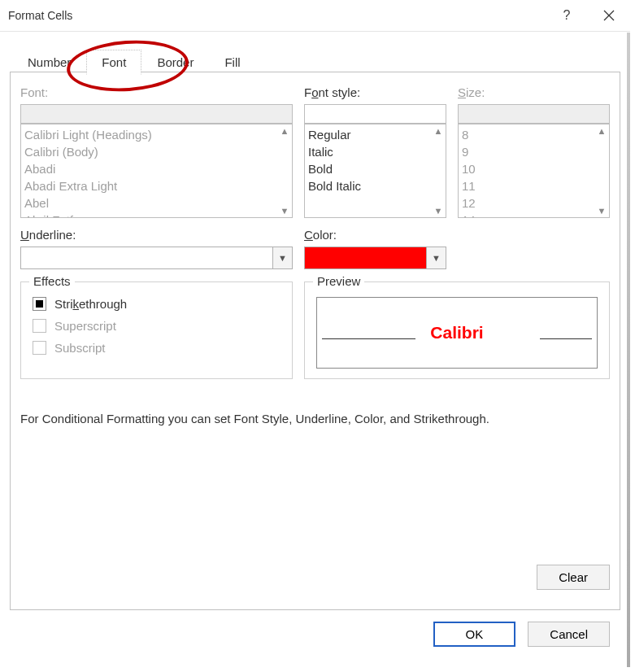 This screenshot has height=672, width=635. Describe the element at coordinates (533, 171) in the screenshot. I see `size-listbox: 8 9 10 11 12 14 ▲▼` at that location.